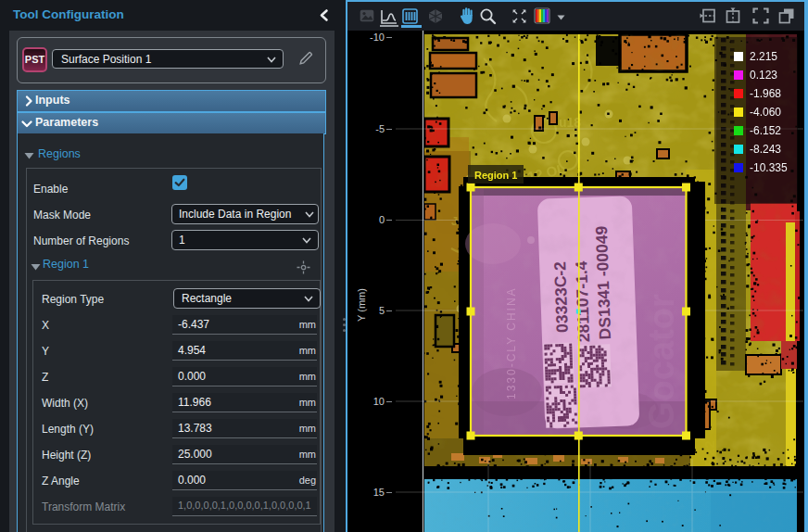  Describe the element at coordinates (496, 175) in the screenshot. I see `svg-text: Region 1` at that location.